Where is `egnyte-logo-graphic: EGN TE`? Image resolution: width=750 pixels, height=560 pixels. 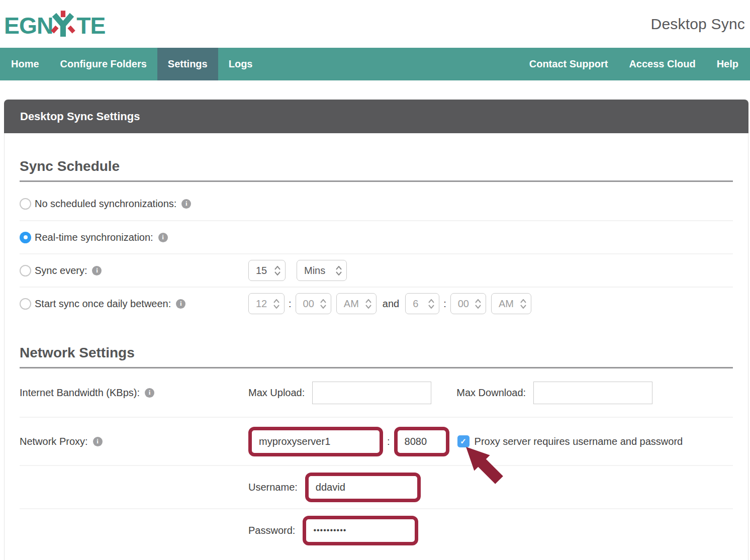
egnyte-logo-graphic: EGN TE is located at coordinates (60, 24).